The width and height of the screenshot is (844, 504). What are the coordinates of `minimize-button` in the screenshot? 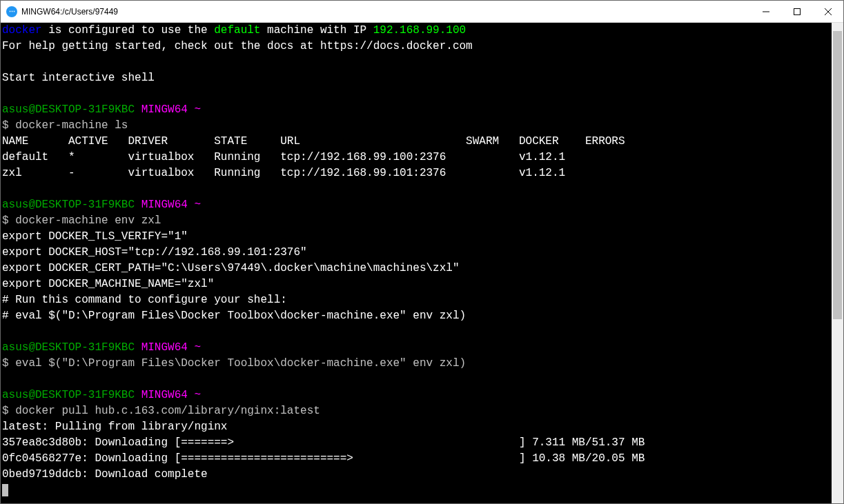 It's located at (766, 12).